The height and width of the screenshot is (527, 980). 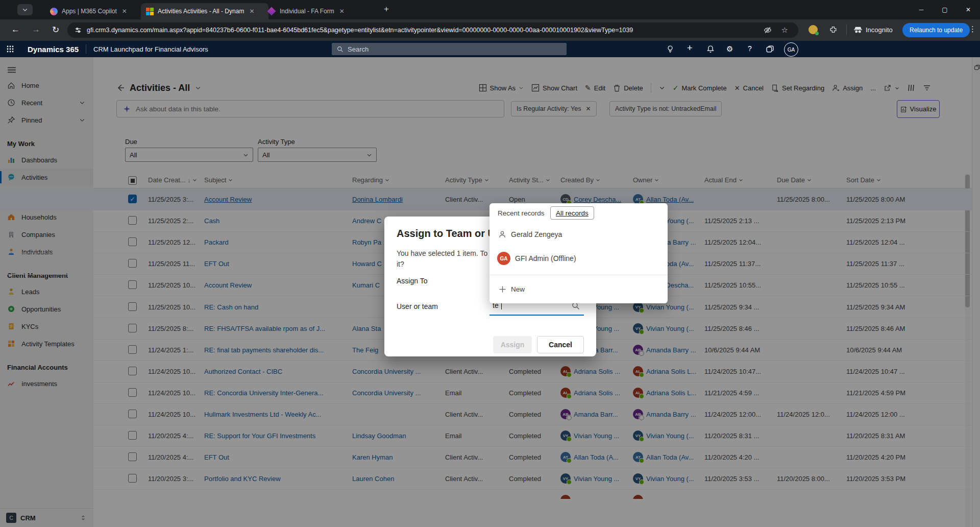 What do you see at coordinates (579, 258) in the screenshot?
I see `lookup-item-gfi-admin: GA GFI Admin (Offline)` at bounding box center [579, 258].